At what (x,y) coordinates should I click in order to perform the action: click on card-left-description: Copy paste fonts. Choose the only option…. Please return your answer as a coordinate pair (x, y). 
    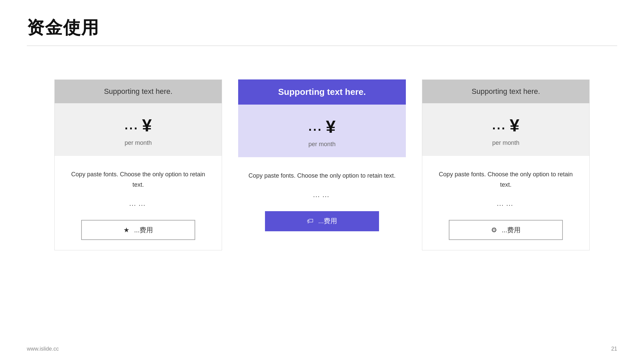
    Looking at the image, I should click on (138, 180).